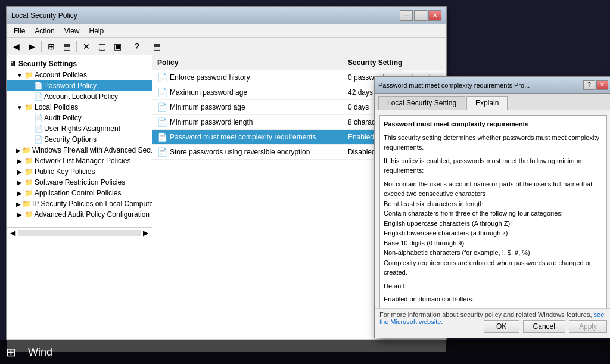 The image size is (610, 364). I want to click on explain-para-0: This security setting determines whether…, so click(493, 143).